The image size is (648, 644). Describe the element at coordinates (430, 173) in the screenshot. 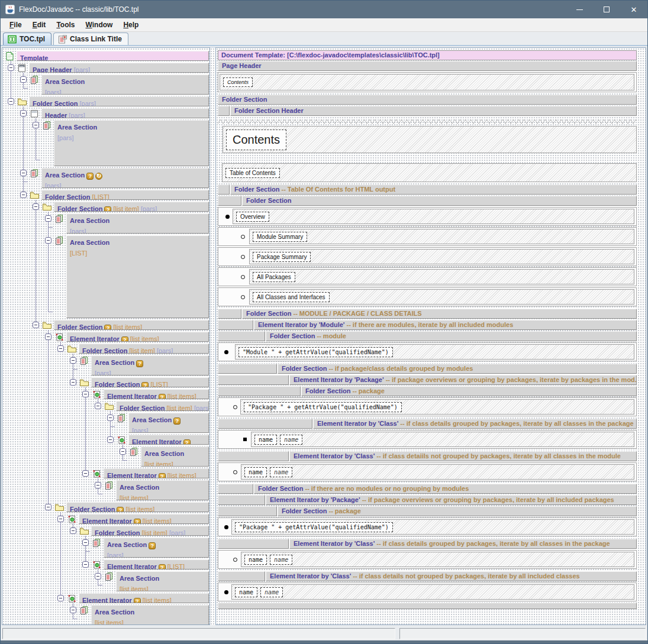

I see `content-area-box: Table of Contents` at that location.